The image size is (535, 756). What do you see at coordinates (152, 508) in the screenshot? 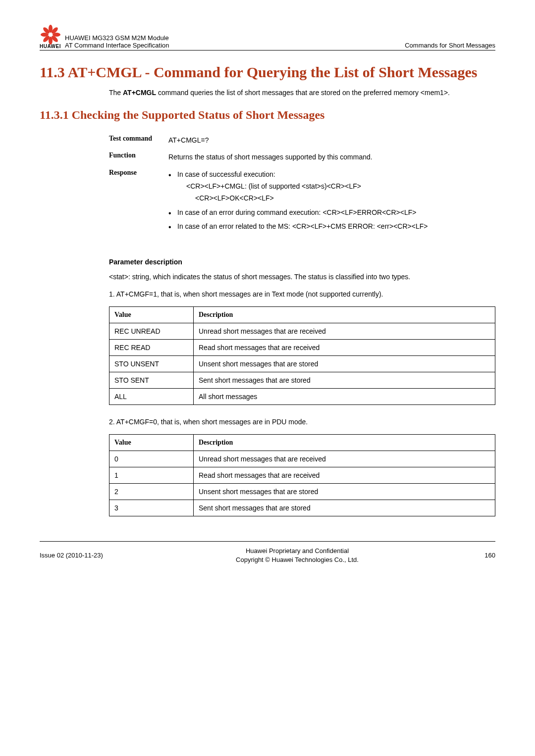
I see `cell-value: 3` at bounding box center [152, 508].